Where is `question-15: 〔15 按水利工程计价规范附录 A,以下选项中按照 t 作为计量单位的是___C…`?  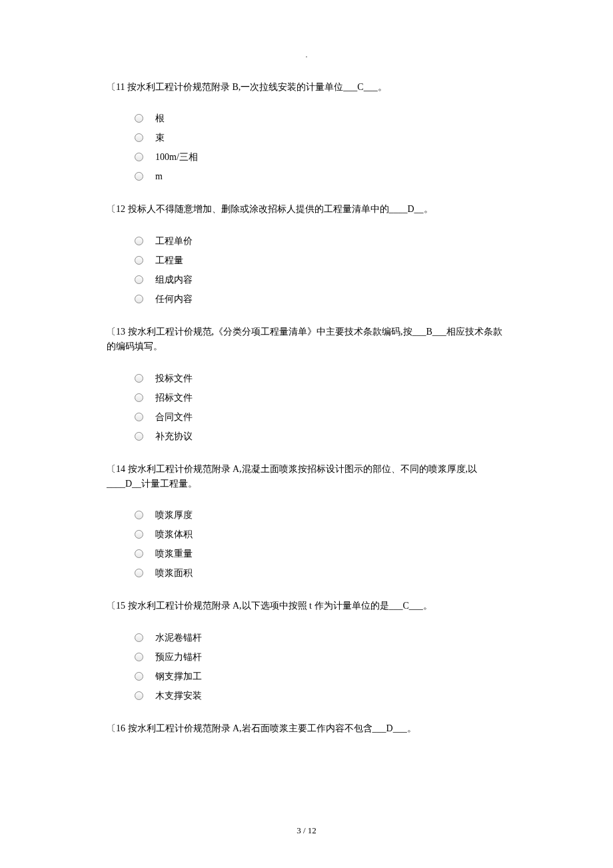 question-15: 〔15 按水利工程计价规范附录 A,以下选项中按照 t 作为计量单位的是___C… is located at coordinates (306, 651).